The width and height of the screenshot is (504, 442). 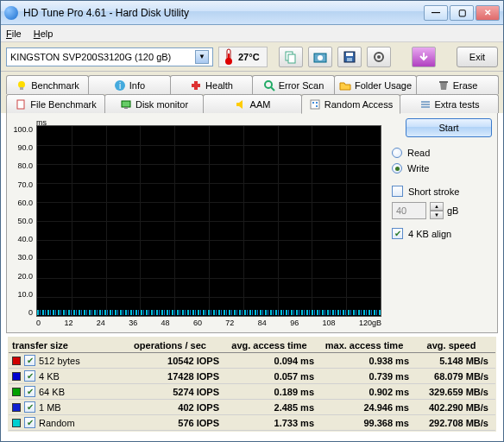 I want to click on x-tick: 60, so click(x=198, y=323).